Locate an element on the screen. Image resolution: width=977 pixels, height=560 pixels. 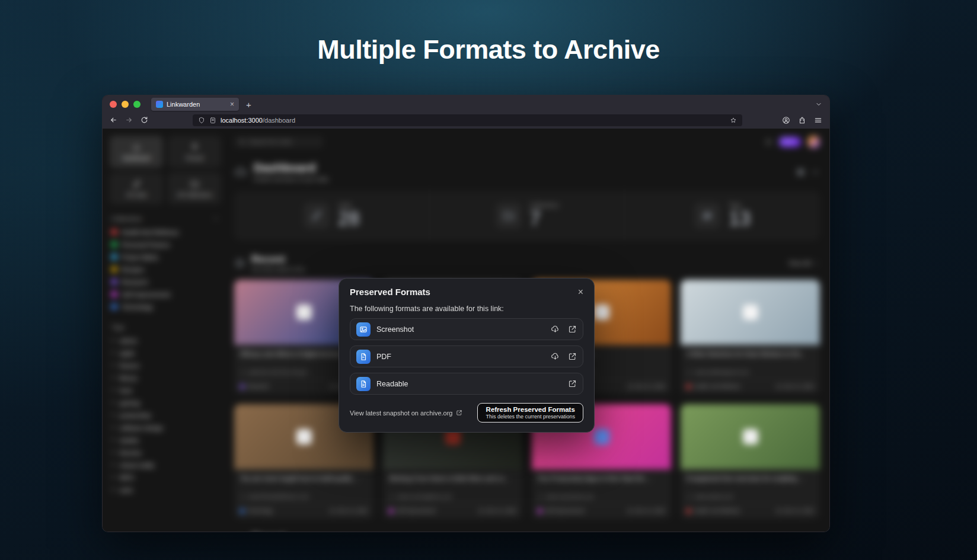
tag-item: # apple is located at coordinates (165, 353).